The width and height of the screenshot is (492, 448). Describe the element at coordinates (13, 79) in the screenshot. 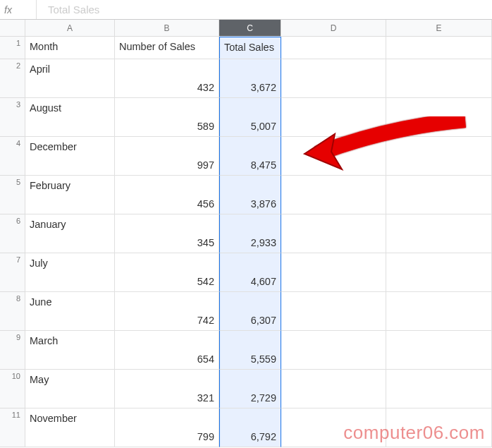

I see `row-header: 2` at that location.